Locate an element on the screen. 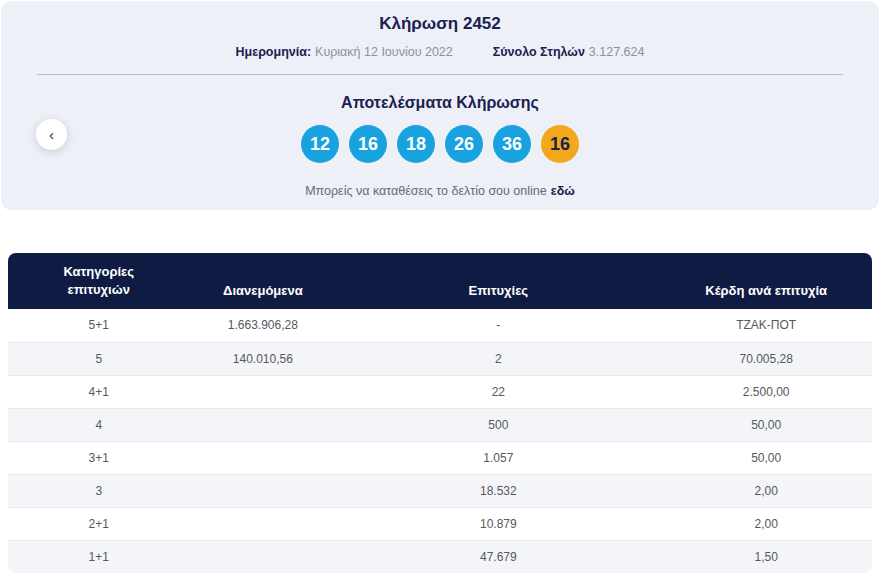  table-row: 3+1 1.057 50,00 is located at coordinates (440, 458).